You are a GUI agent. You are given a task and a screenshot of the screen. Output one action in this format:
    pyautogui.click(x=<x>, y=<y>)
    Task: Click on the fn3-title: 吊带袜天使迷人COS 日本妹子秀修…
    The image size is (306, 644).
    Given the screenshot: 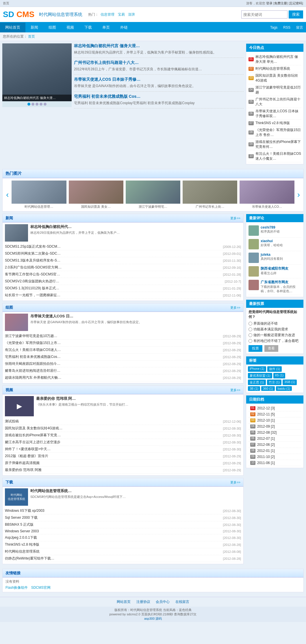 What is the action you would take?
    pyautogui.click(x=107, y=79)
    